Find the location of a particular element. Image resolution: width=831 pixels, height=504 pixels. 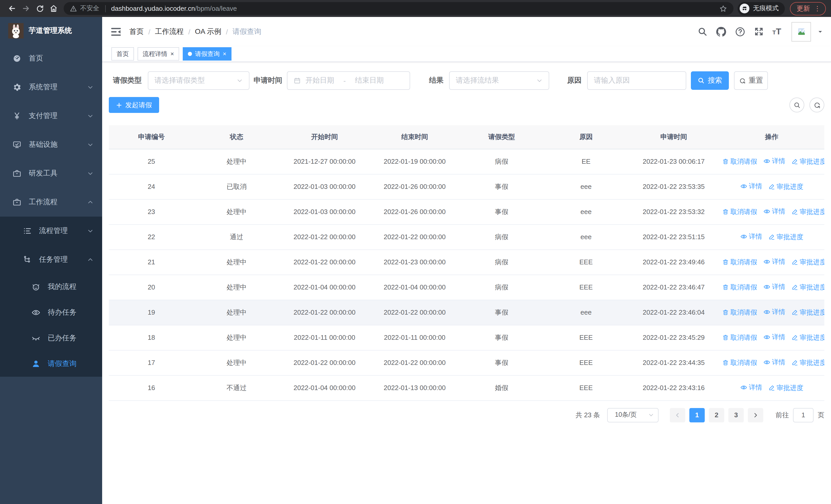

prev-page-button is located at coordinates (678, 415).